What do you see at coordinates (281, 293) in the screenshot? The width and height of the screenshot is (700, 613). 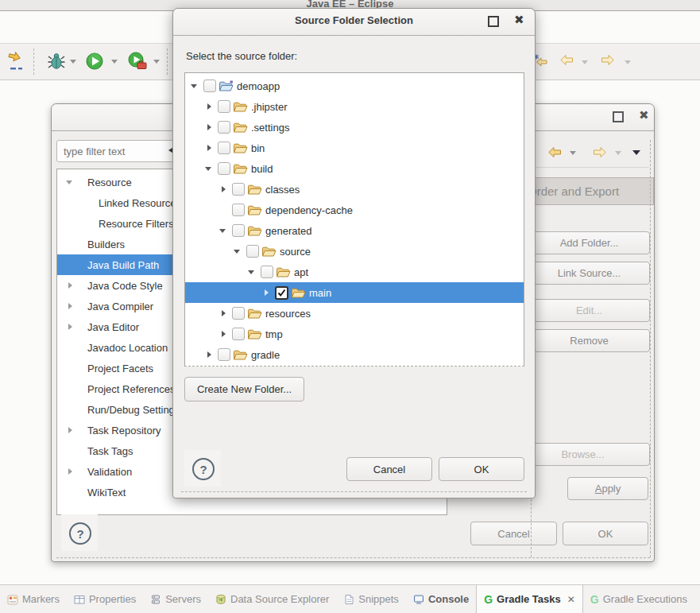 I see `checkbox-checked` at bounding box center [281, 293].